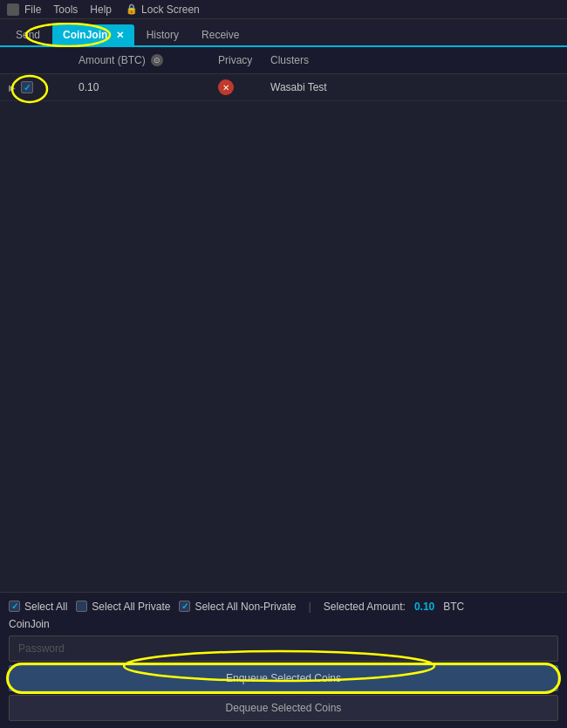 The image size is (567, 728). I want to click on select-row: Select All Select All Private Select All…, so click(284, 606).